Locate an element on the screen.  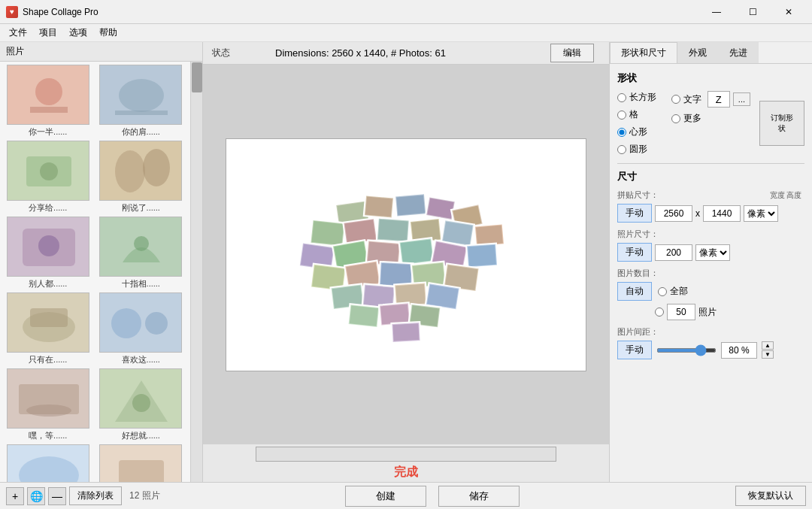
shape-radio-grid is located at coordinates (622, 115).